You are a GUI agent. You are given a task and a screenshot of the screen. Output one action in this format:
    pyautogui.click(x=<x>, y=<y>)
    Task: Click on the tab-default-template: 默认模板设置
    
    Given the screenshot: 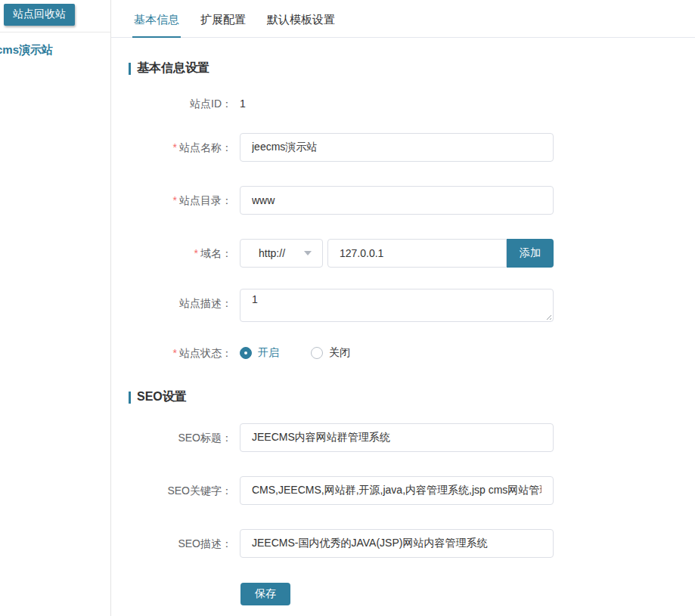 What is the action you would take?
    pyautogui.click(x=301, y=26)
    